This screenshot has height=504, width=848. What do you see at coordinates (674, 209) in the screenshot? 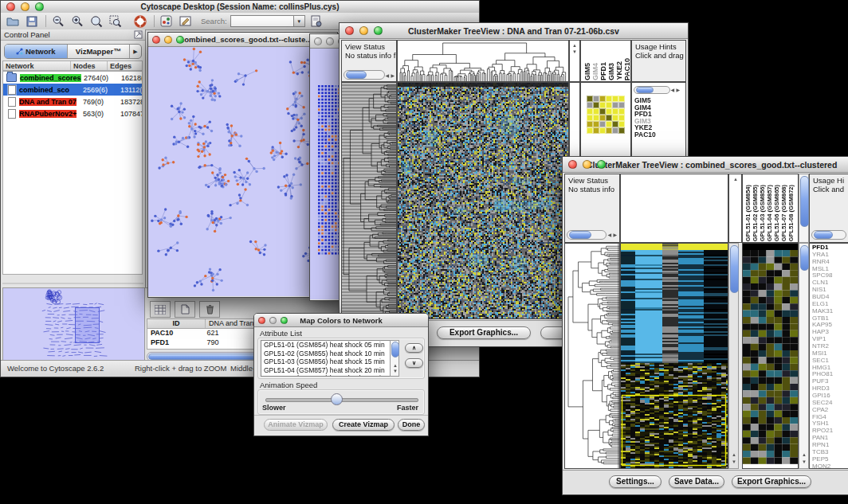
I see `column-tree-area` at bounding box center [674, 209].